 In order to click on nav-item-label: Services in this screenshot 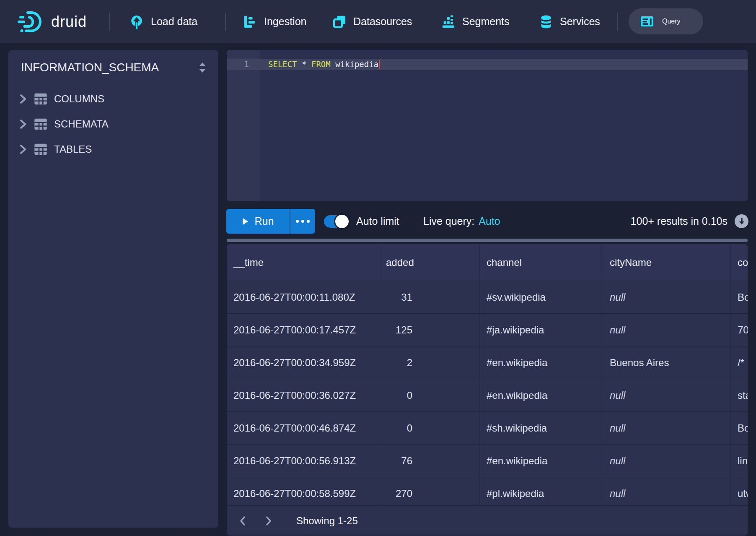, I will do `click(580, 22)`.